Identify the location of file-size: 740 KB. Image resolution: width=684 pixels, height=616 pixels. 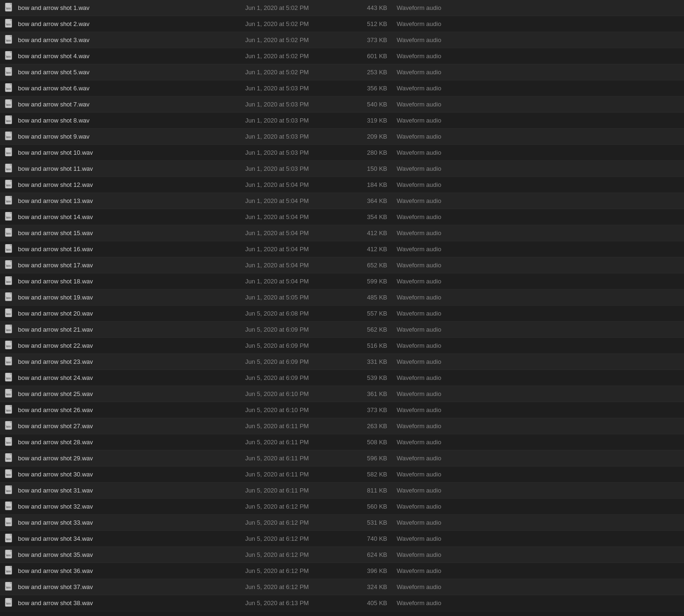
(373, 538).